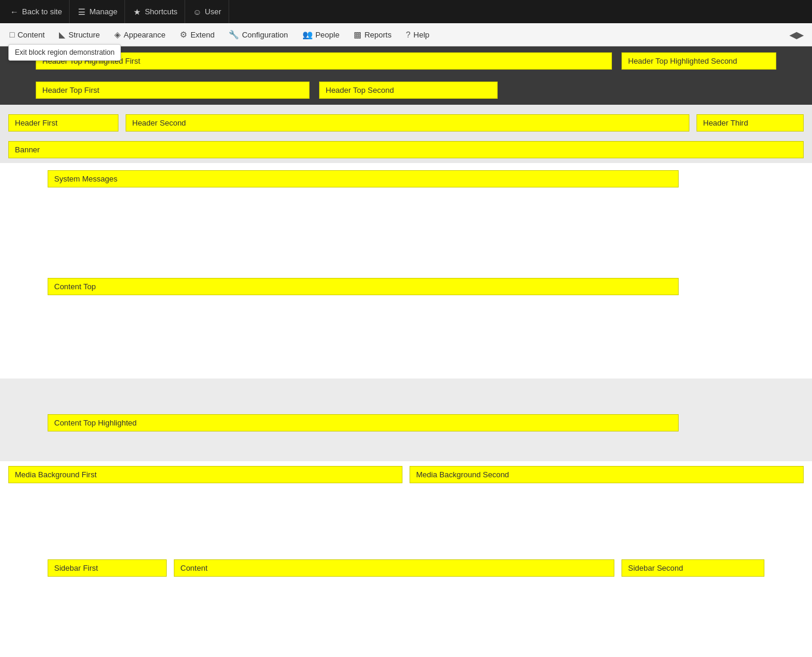 This screenshot has width=812, height=657. What do you see at coordinates (197, 12) in the screenshot?
I see `user-icon: ☺` at bounding box center [197, 12].